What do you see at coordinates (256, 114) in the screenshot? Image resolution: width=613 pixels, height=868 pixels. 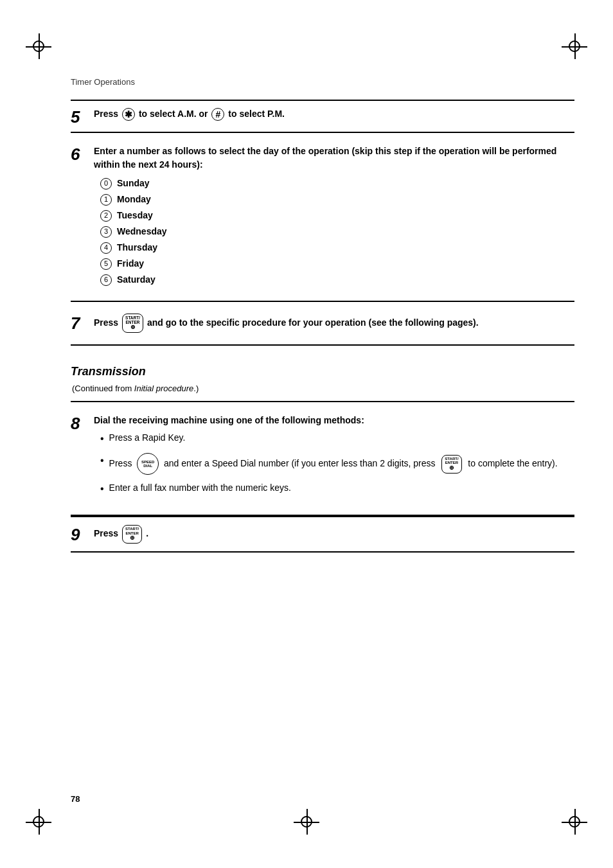 I see `step-5-text-after: to select P.M.` at bounding box center [256, 114].